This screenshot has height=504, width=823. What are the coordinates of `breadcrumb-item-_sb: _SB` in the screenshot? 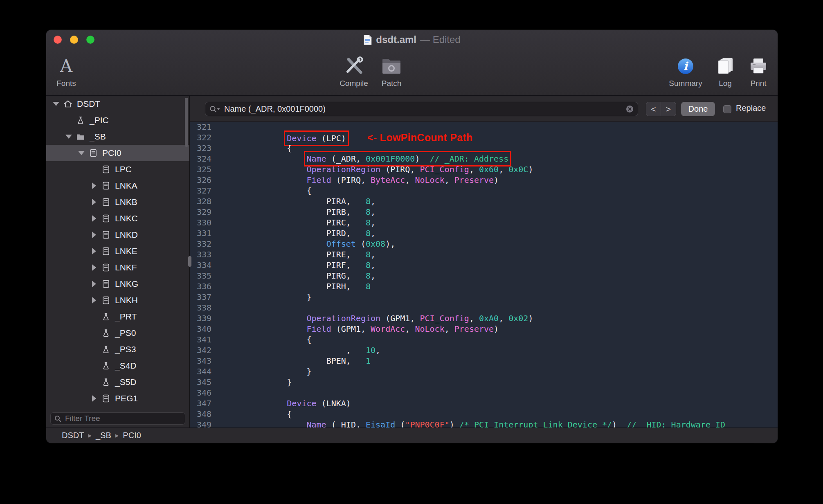 It's located at (103, 435).